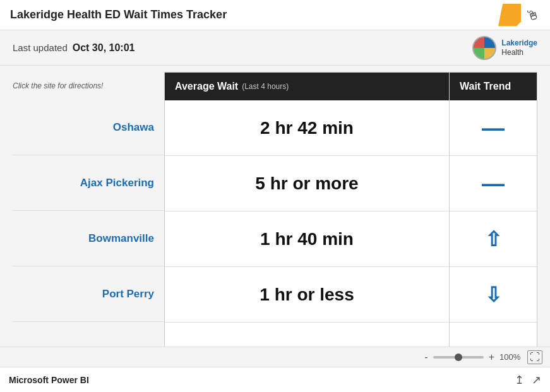 The width and height of the screenshot is (550, 392). What do you see at coordinates (307, 239) in the screenshot?
I see `wait-time-bowmanville: 1 hr 40 min` at bounding box center [307, 239].